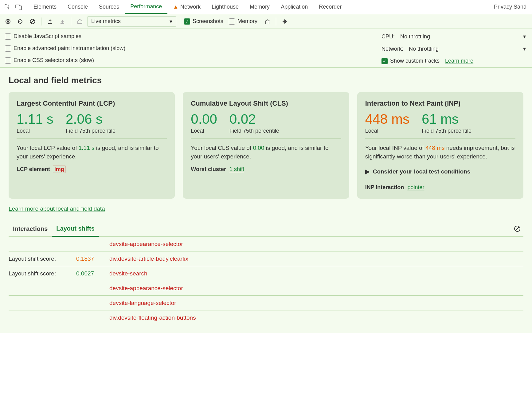 Image resolution: width=532 pixels, height=409 pixels. What do you see at coordinates (266, 103) in the screenshot?
I see `cls-title: Cumulative Layout Shift (CLS)` at bounding box center [266, 103].